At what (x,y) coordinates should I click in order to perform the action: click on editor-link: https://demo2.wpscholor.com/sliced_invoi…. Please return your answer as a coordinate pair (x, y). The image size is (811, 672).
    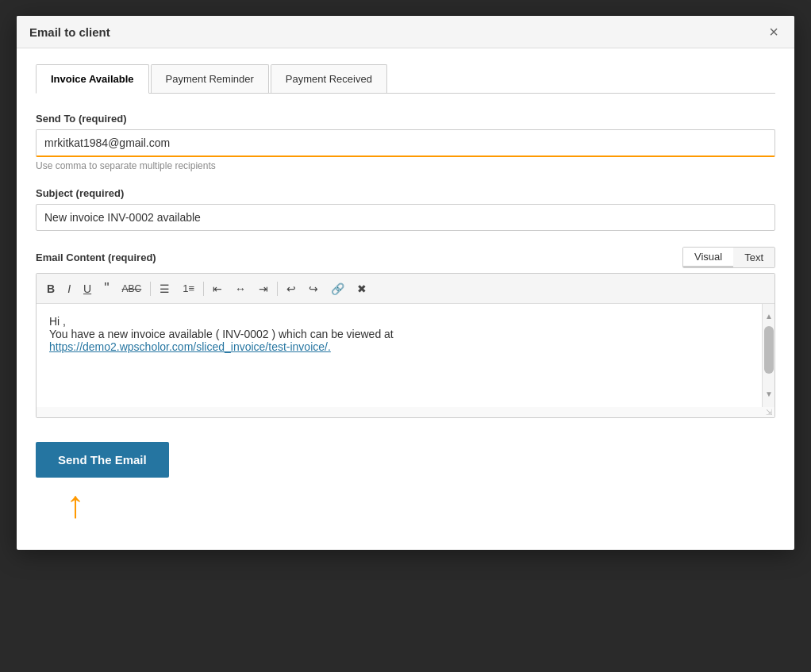
    Looking at the image, I should click on (190, 347).